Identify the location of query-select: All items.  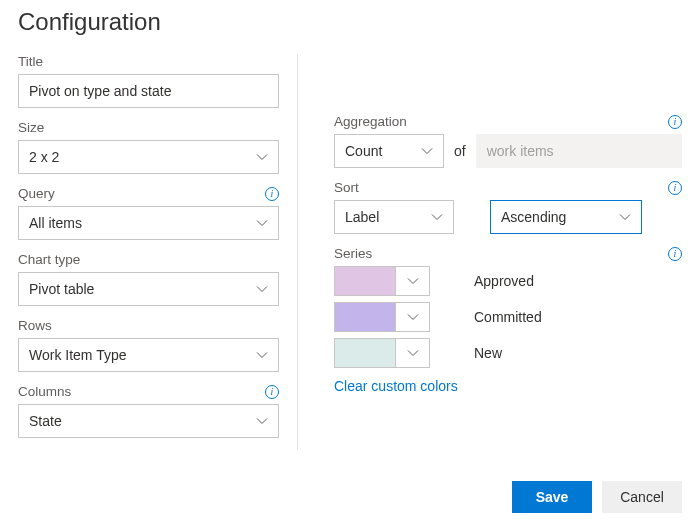
(148, 223).